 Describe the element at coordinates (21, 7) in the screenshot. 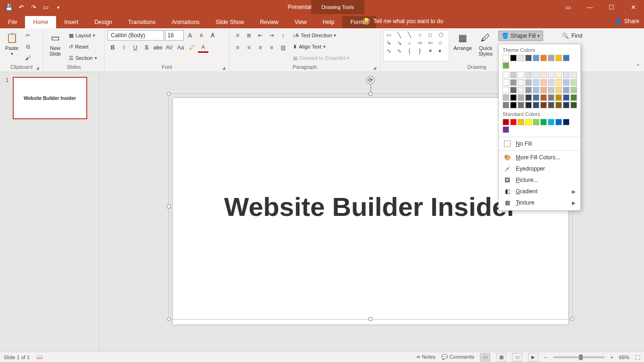

I see `undo-icon: ↶` at that location.